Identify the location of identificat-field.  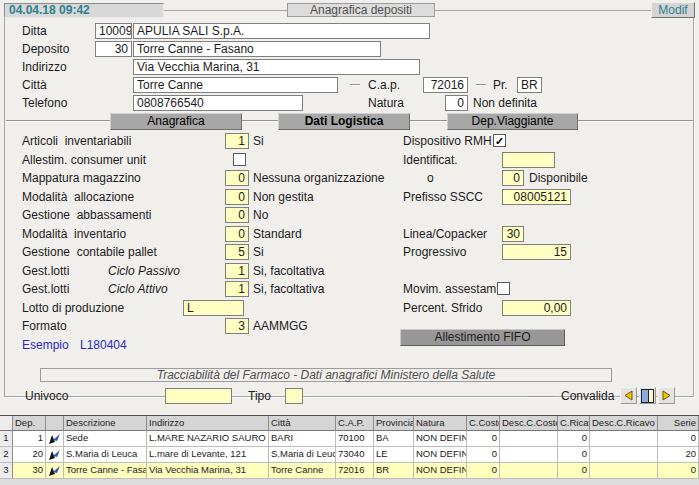
(528, 160).